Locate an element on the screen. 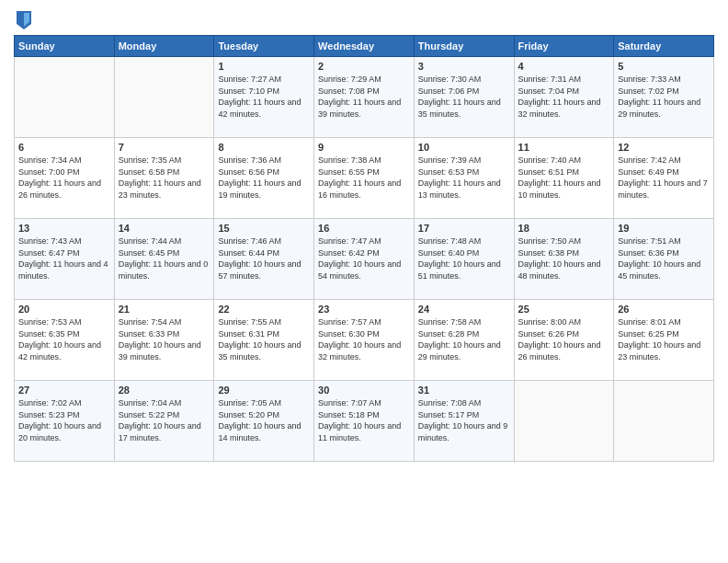  calendar-cell: 5Sunrise: 7:33 AM Sunset: 7:02 PM Daylig… is located at coordinates (664, 98).